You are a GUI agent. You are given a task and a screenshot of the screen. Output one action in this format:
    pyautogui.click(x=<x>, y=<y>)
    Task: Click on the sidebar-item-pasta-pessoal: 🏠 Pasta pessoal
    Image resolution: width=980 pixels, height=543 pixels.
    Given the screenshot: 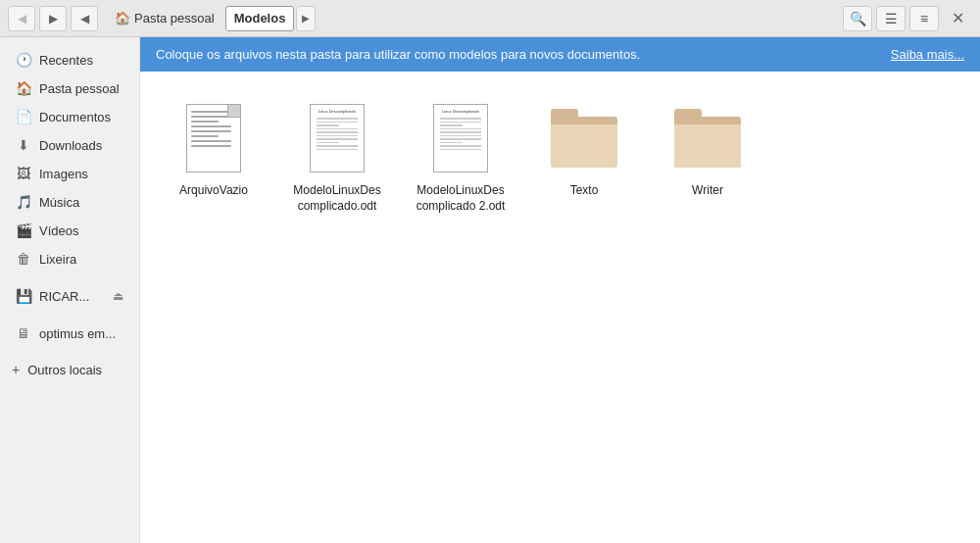 What is the action you would take?
    pyautogui.click(x=70, y=88)
    